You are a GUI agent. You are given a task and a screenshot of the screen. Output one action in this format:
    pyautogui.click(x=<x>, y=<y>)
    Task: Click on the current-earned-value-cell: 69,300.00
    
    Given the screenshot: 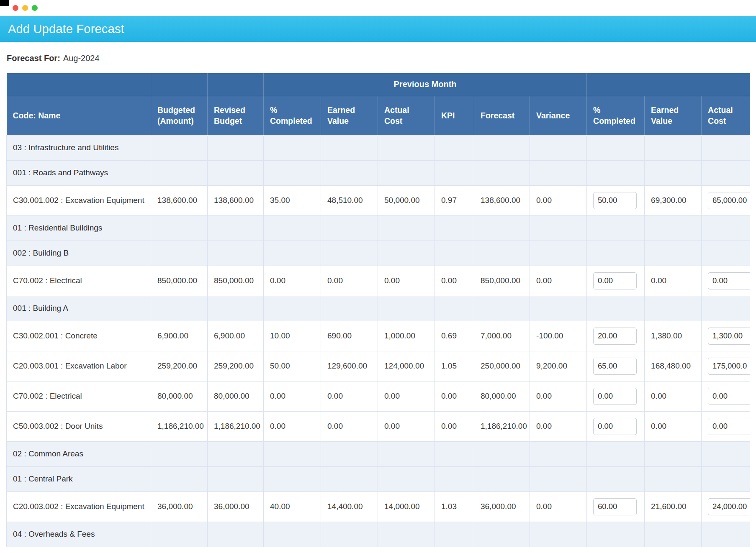 What is the action you would take?
    pyautogui.click(x=673, y=200)
    